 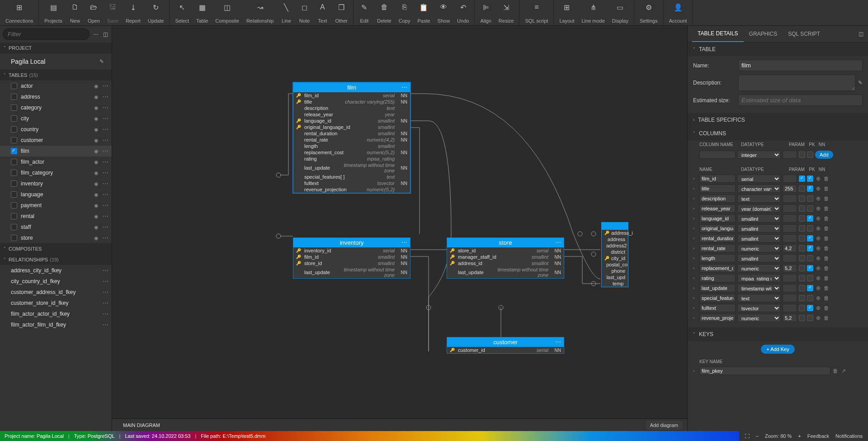 I want to click on save-button: 🖫Save, so click(x=113, y=13).